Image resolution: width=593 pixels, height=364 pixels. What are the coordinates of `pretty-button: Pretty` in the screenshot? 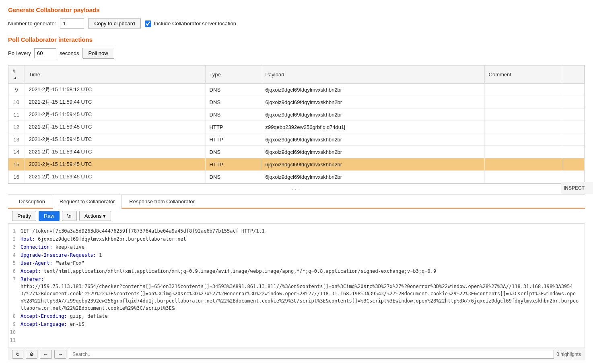 It's located at (24, 216).